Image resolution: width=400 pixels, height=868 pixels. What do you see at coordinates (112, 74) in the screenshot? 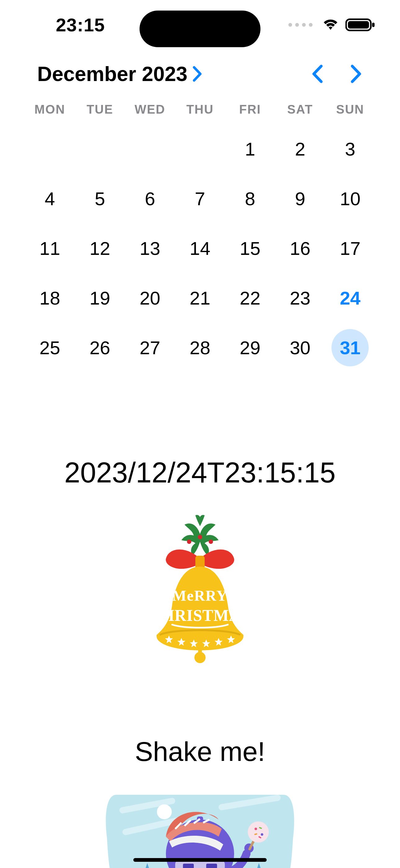
I see `month-label: December 2023` at bounding box center [112, 74].